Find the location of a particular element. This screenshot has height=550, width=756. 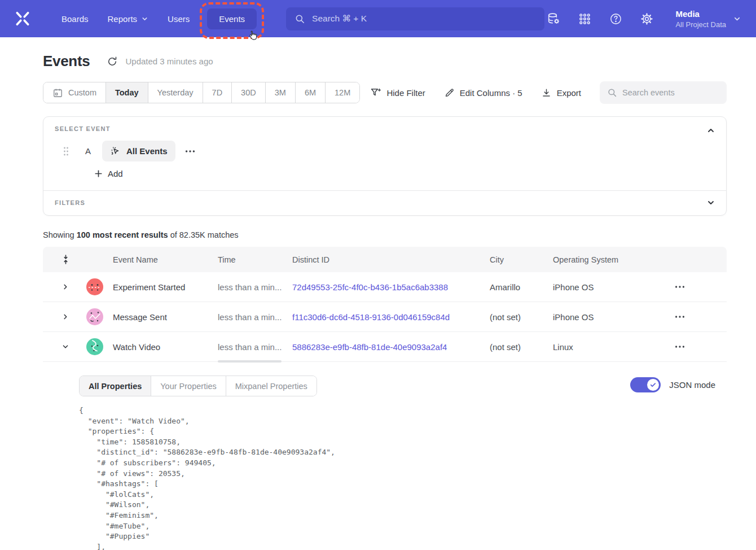

json-line: "#Puppies" is located at coordinates (397, 536).